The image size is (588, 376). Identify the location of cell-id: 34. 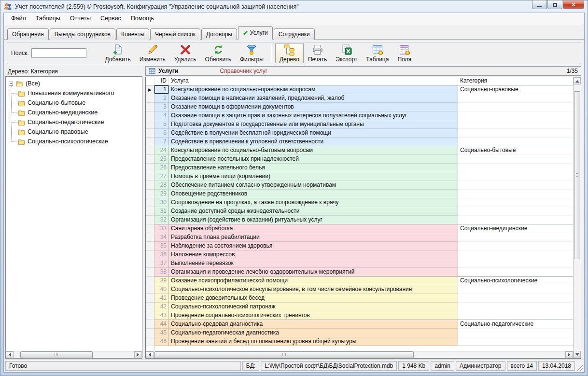
(162, 237).